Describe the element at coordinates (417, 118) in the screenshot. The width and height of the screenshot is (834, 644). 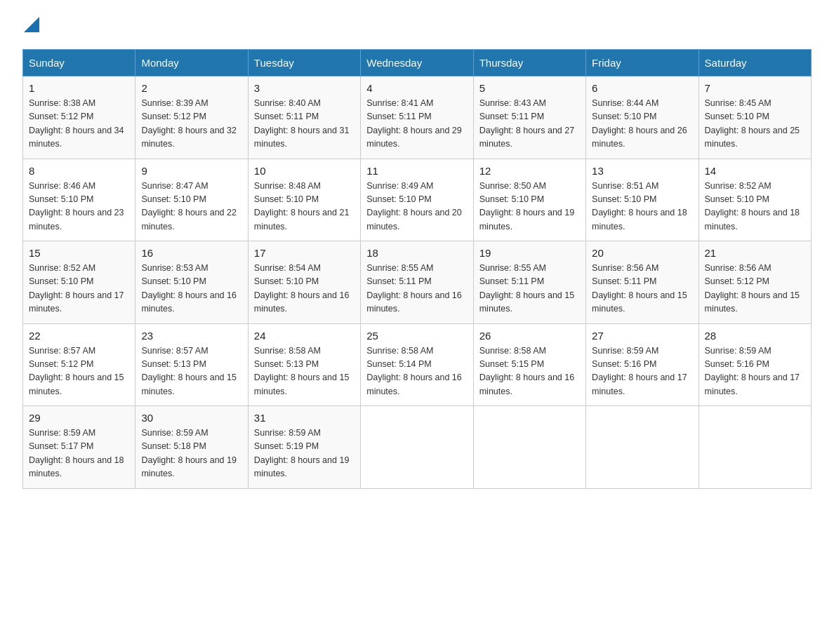
I see `day-cell: 4 Sunrise: 8:41 AMSunset: 5:11 PMDayligh…` at that location.